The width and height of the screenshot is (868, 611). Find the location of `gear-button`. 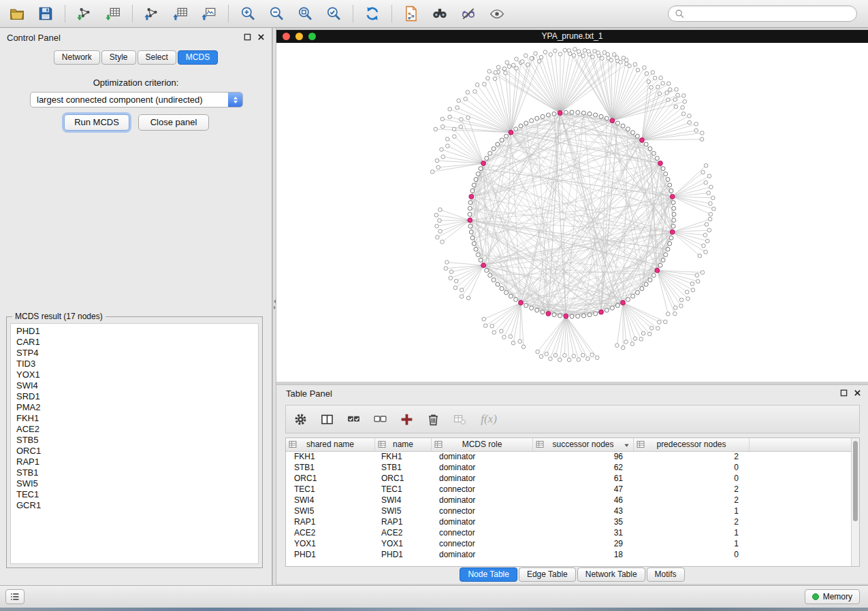

gear-button is located at coordinates (300, 419).